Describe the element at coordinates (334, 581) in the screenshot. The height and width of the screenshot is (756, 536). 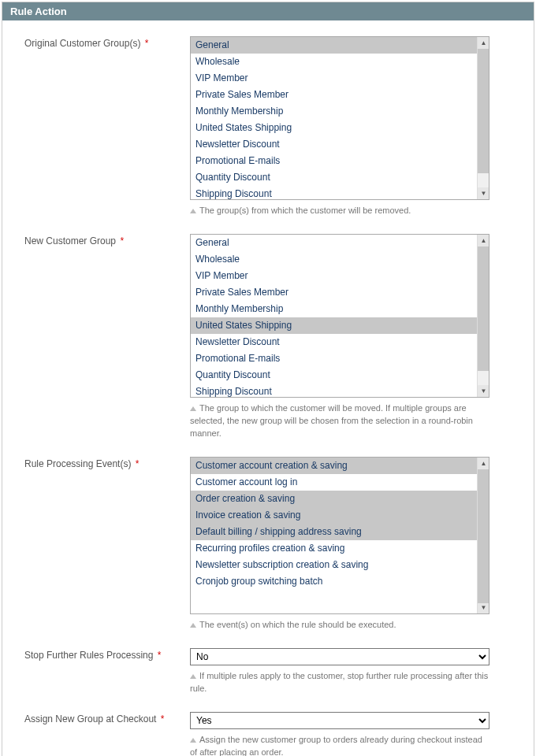
I see `list-option: Cronjob group switching batch` at that location.